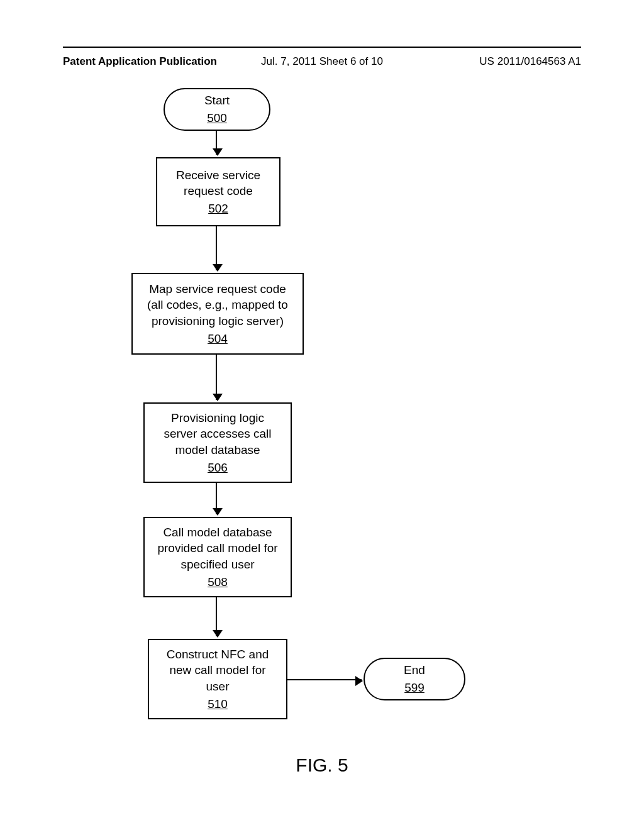 The image size is (644, 830). Describe the element at coordinates (218, 184) in the screenshot. I see `node-step1-label: Receive service request code` at that location.